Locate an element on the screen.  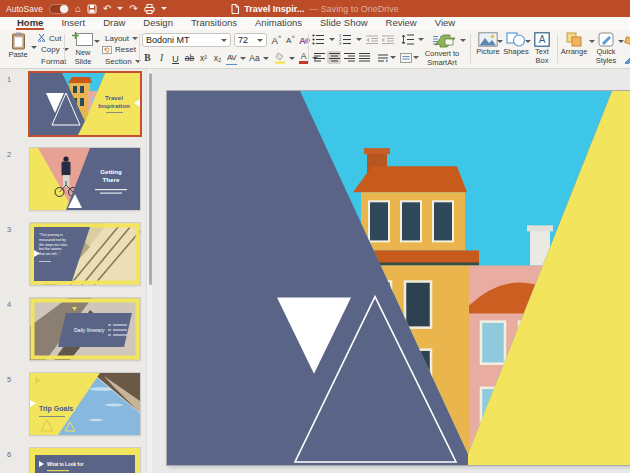
highlight-caret-icon is located at coordinates (292, 58).